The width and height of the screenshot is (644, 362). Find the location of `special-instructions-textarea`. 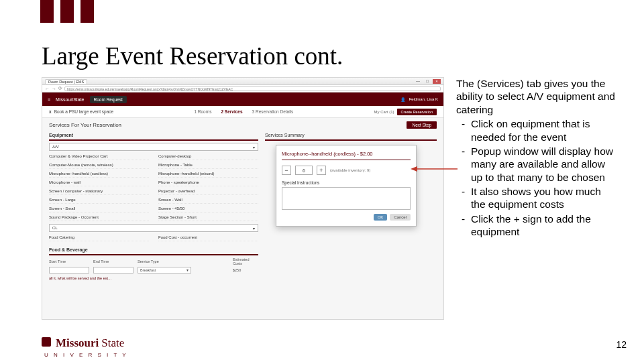

special-instructions-textarea is located at coordinates (346, 198).